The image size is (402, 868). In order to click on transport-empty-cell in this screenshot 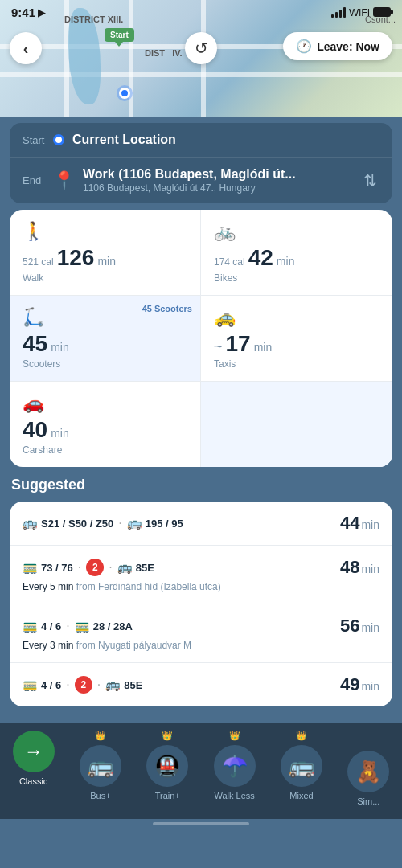, I will do `click(297, 424)`.